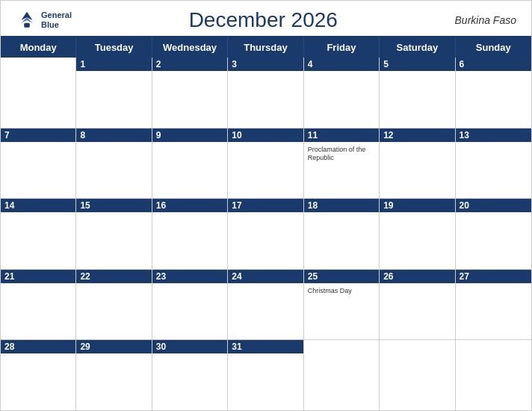  Describe the element at coordinates (161, 276) in the screenshot. I see `day-number: 23` at that location.